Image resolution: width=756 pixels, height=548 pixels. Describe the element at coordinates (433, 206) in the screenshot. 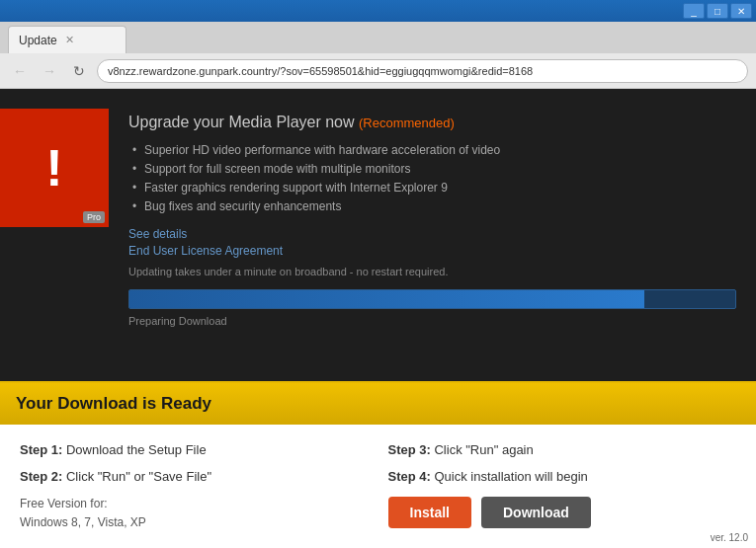

I see `feature-item: Bug fixes and security enhancements` at that location.